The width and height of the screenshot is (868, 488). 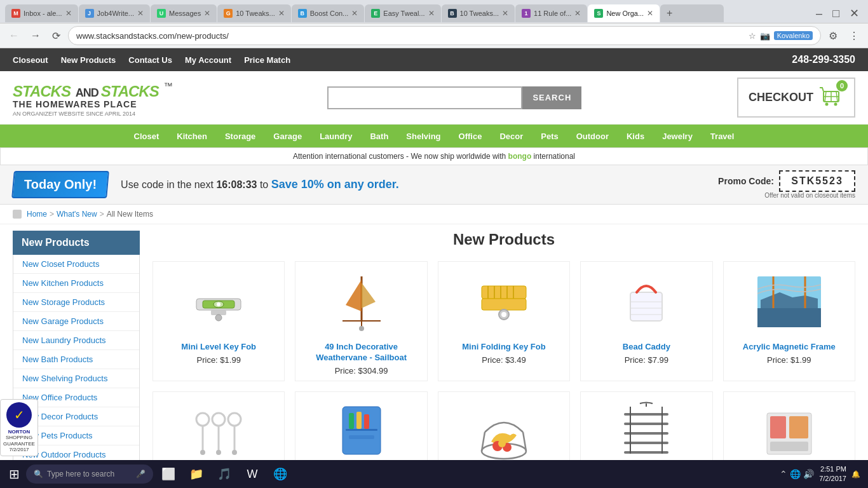 I want to click on forward-button: →, so click(x=36, y=36).